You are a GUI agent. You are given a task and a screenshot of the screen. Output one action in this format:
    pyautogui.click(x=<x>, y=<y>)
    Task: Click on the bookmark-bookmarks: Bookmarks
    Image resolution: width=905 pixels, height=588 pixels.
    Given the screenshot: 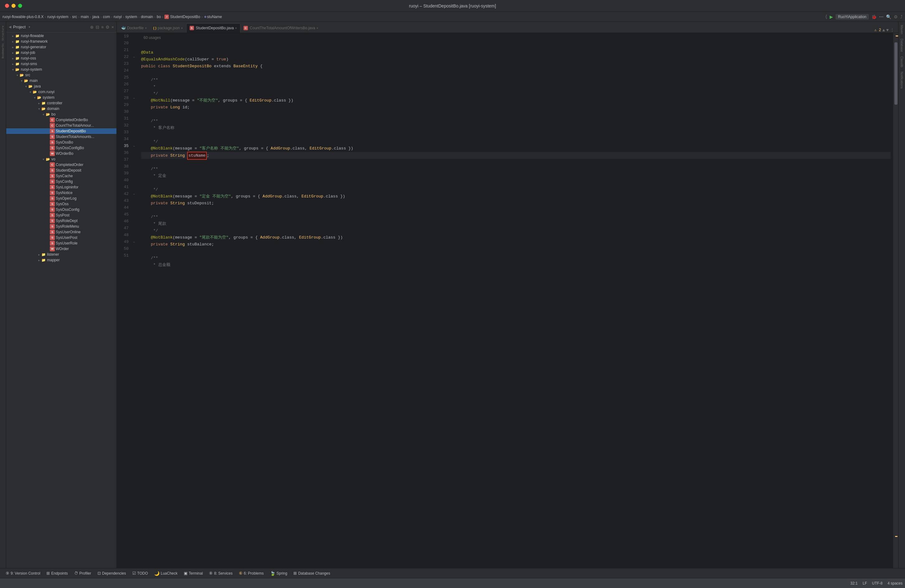 What is the action you would take?
    pyautogui.click(x=3, y=51)
    